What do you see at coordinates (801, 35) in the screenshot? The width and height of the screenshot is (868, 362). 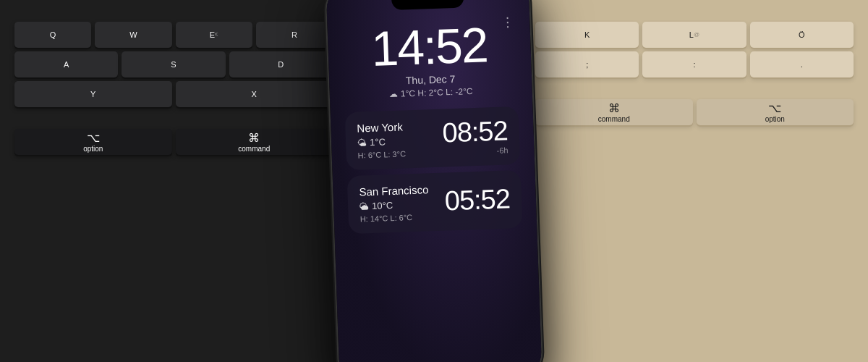 I see `key-o-uml: Ö` at bounding box center [801, 35].